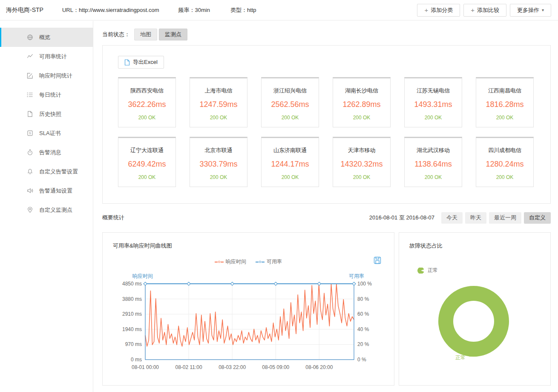  What do you see at coordinates (219, 102) in the screenshot?
I see `monitor-card: 上海市电信 1247.59ms 200 OK` at bounding box center [219, 102].